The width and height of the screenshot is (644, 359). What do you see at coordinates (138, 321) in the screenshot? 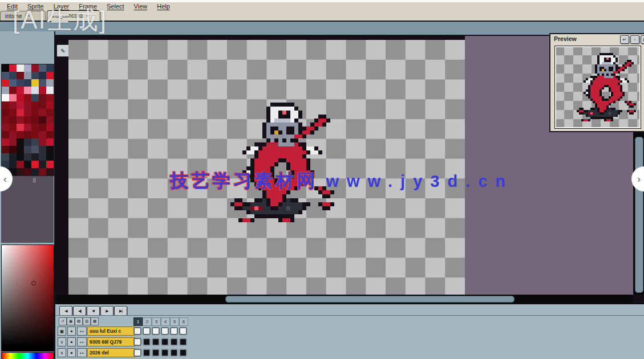
I see `frame-header-1: 1` at bounding box center [138, 321].